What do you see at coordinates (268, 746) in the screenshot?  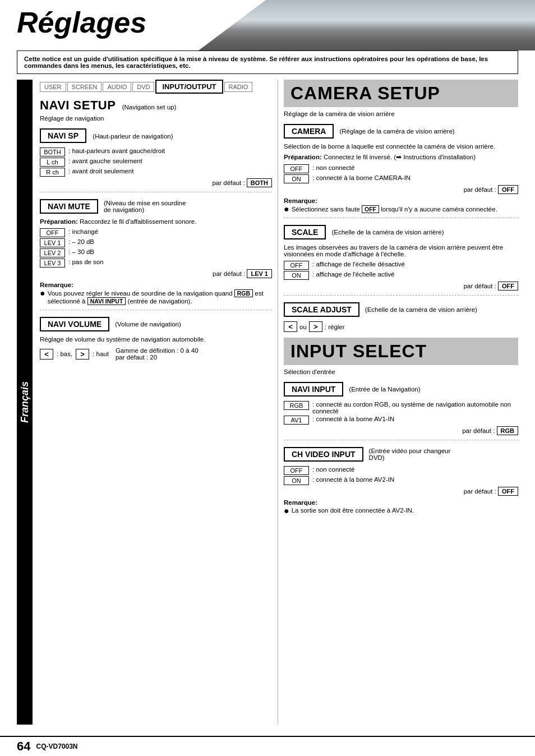 I see `page-footer: 64 CQ-VD7003N` at bounding box center [268, 746].